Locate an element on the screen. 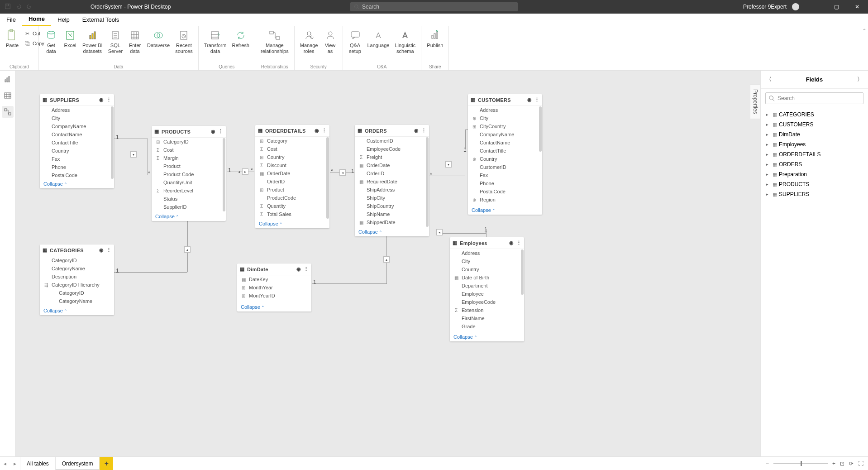 This screenshot has width=868, height=470. qa-setup-button: Q&A setup is located at coordinates (355, 41).